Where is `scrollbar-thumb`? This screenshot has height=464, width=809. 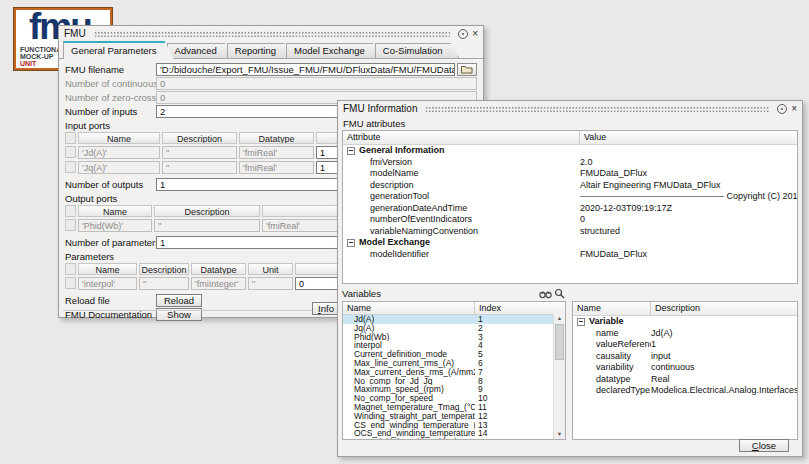 scrollbar-thumb is located at coordinates (560, 342).